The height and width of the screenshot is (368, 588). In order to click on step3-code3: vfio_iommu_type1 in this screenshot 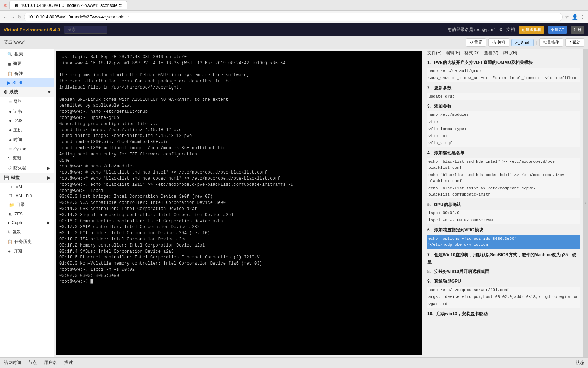, I will do `click(503, 129)`.